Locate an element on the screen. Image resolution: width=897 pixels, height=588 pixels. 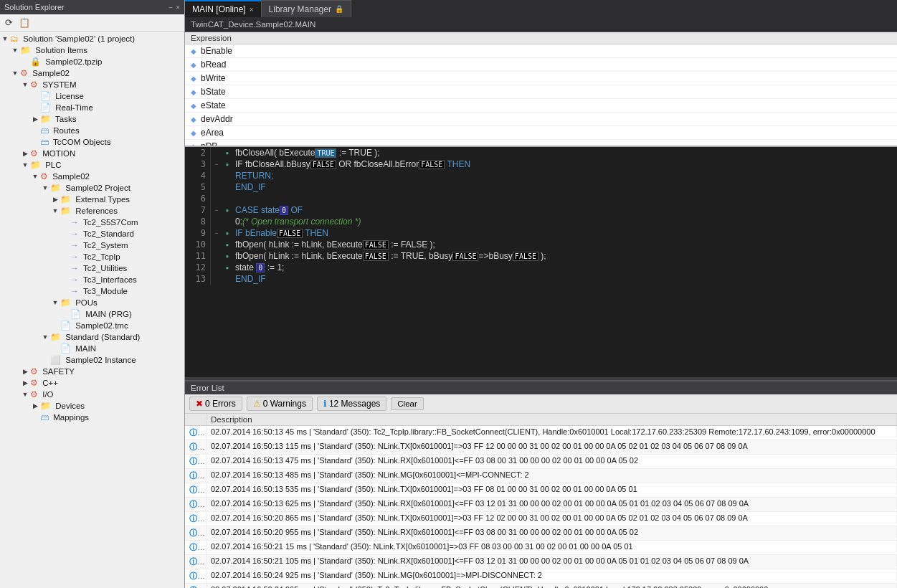
tree-item: 📄 MAIN is located at coordinates (92, 348).